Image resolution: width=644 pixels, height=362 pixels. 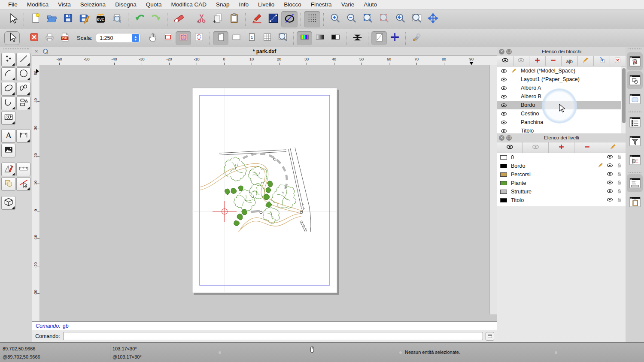 What do you see at coordinates (559, 105) in the screenshot?
I see `block-row-bordo: Bordo` at bounding box center [559, 105].